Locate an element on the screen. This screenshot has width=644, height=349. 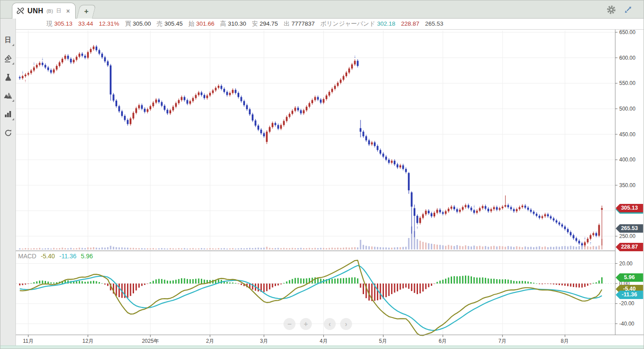
sidebar-item-reload is located at coordinates (8, 133).